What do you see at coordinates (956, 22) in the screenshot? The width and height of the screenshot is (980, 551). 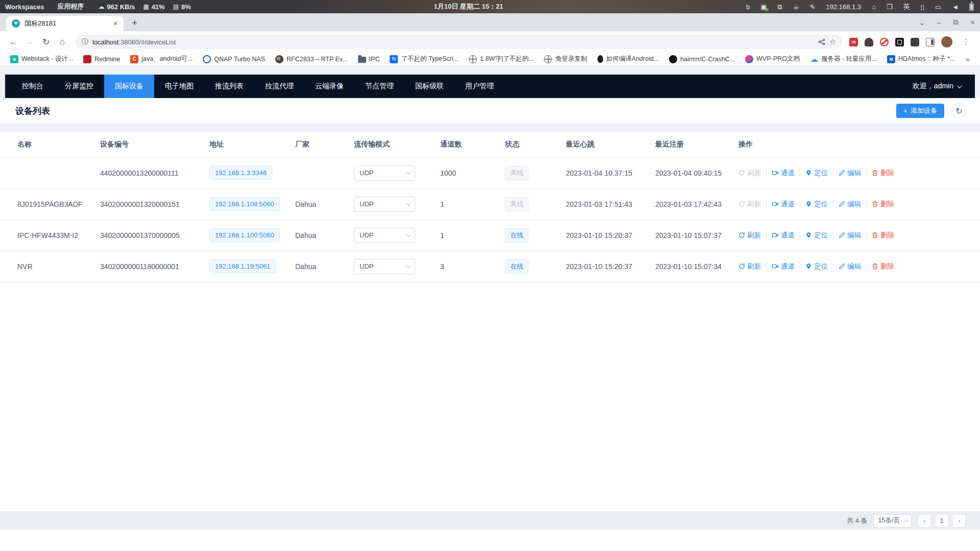 I see `window-control-button: ⧉` at bounding box center [956, 22].